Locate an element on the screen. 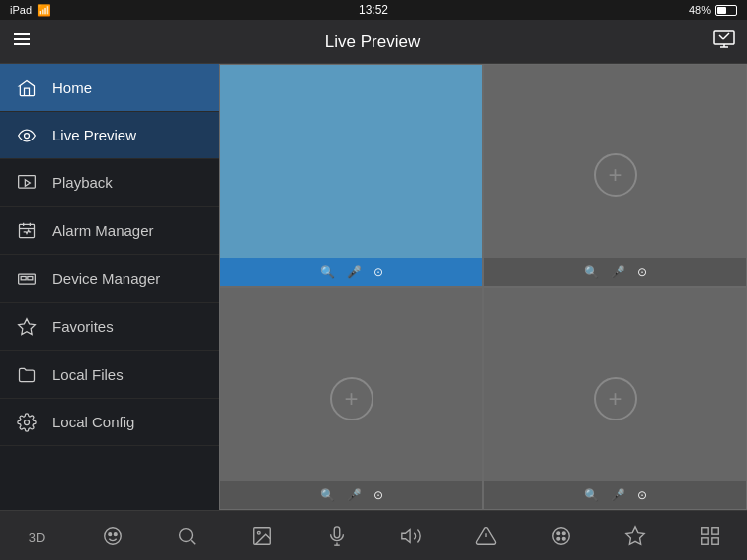 Image resolution: width=747 pixels, height=560 pixels. more-icon-tr: ⊙ is located at coordinates (642, 272).